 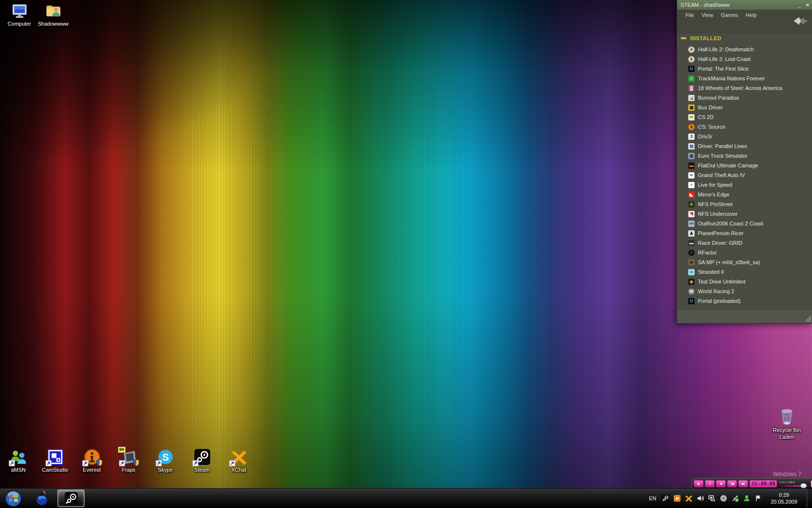 I want to click on play-button: ▶, so click(x=699, y=484).